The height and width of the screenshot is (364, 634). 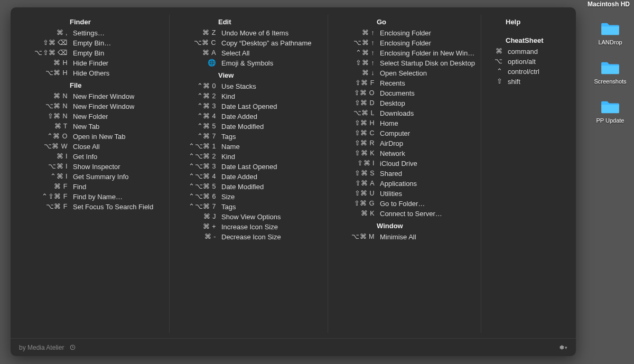 What do you see at coordinates (95, 63) in the screenshot?
I see `shortcut-row: ⌘ HHide Finder` at bounding box center [95, 63].